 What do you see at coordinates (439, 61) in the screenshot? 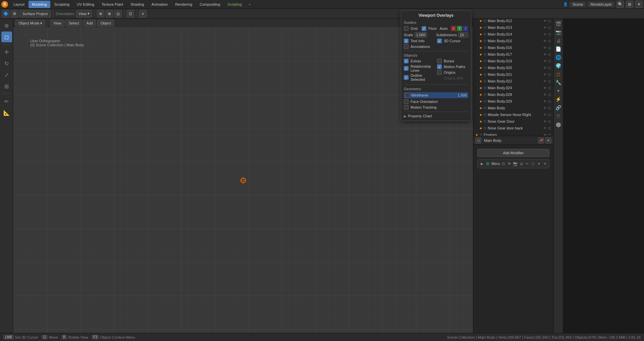
I see `bones-checkbox` at bounding box center [439, 61].